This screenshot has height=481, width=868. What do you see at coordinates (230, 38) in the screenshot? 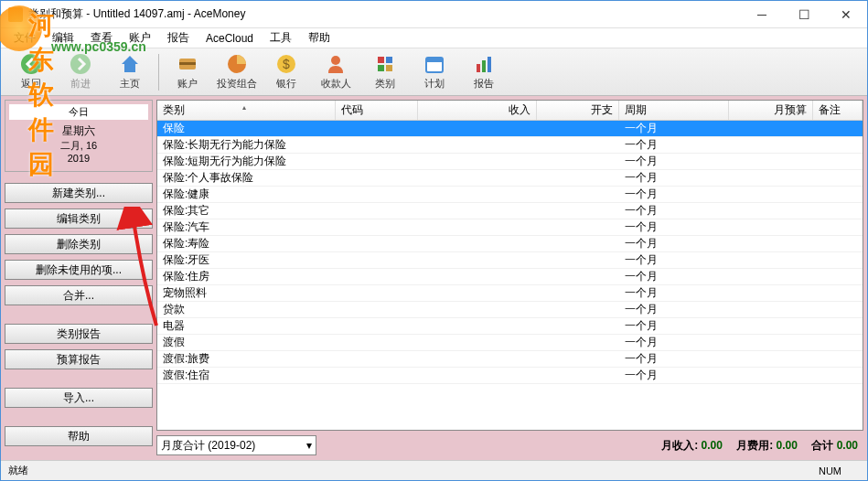
I see `menu-5: AceCloud` at bounding box center [230, 38].